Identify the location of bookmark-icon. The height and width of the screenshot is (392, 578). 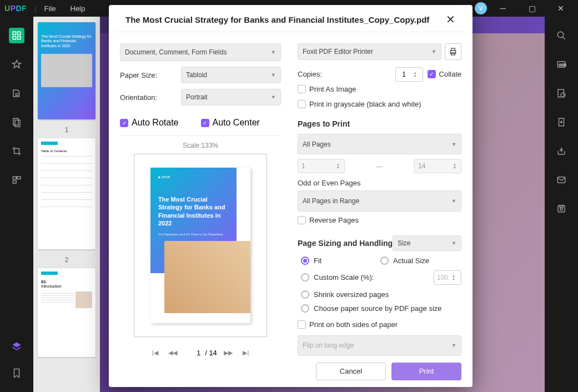
(17, 373).